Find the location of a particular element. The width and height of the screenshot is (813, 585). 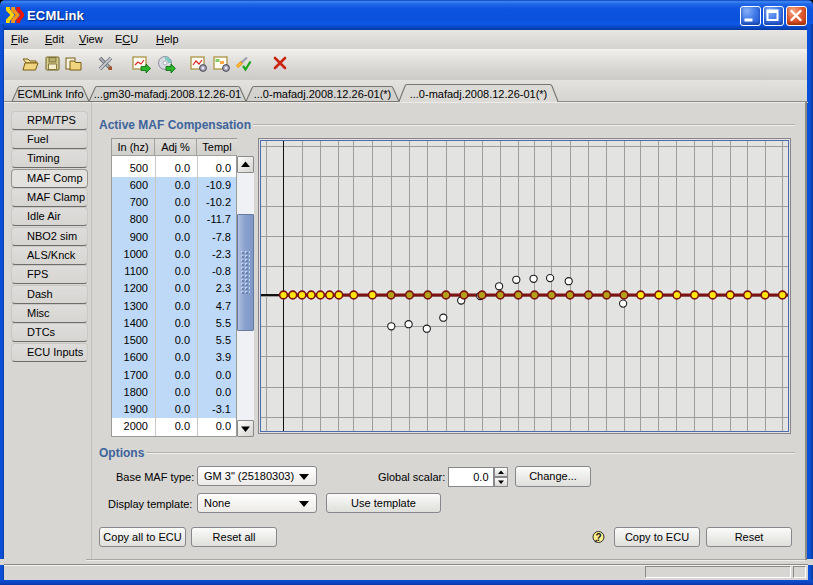

svg-text: ECMLink Info is located at coordinates (50, 94).